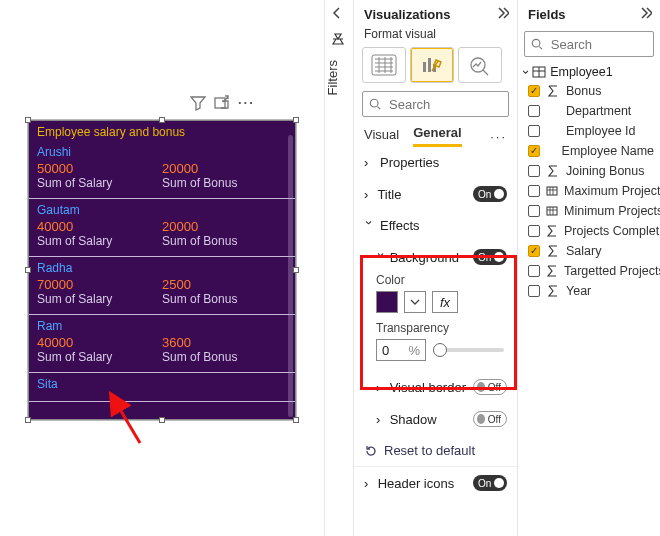  Describe the element at coordinates (589, 231) in the screenshot. I see `field-item: Projects Complet...` at that location.